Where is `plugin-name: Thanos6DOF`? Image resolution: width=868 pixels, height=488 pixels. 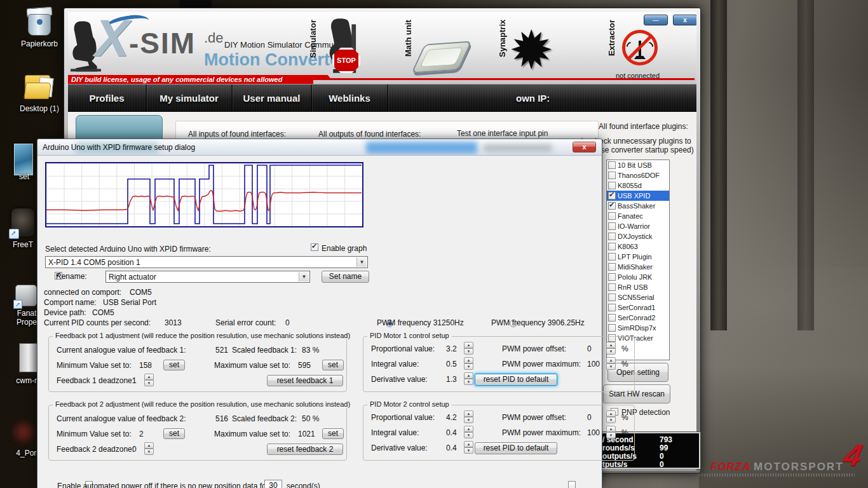
plugin-name: Thanos6DOF is located at coordinates (639, 175).